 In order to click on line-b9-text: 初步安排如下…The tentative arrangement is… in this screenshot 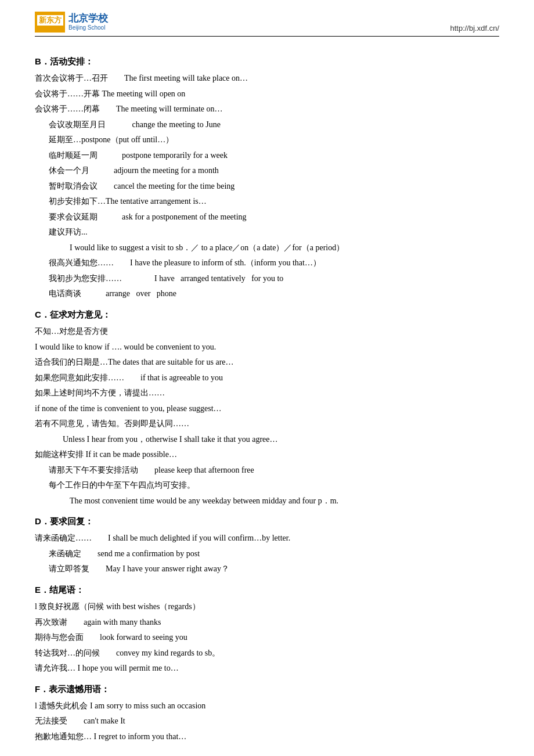, I will do `click(128, 201)`.